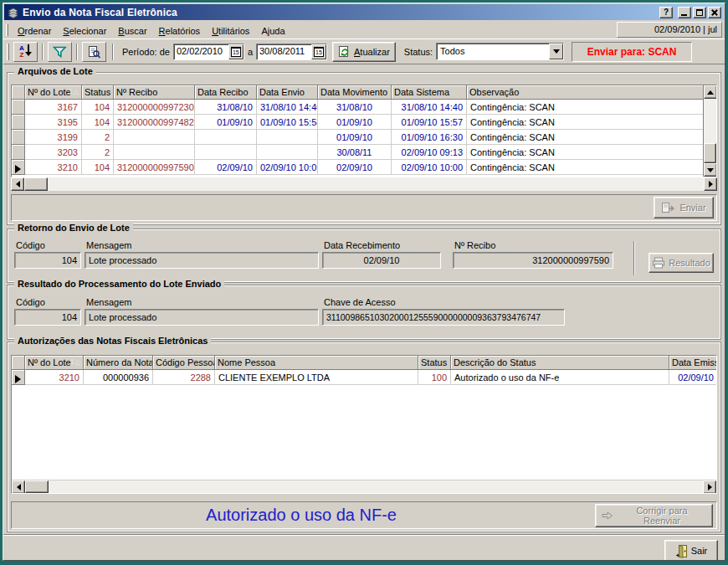 This screenshot has width=728, height=565. I want to click on lote-grid-column-header: Data Sistema, so click(429, 92).